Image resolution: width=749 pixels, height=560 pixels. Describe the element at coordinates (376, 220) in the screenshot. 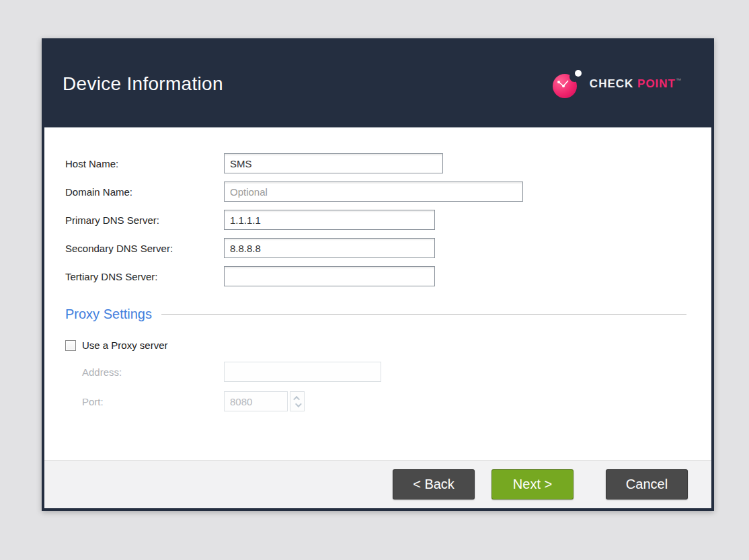

I see `primary-dns-row: Primary DNS Server:` at that location.